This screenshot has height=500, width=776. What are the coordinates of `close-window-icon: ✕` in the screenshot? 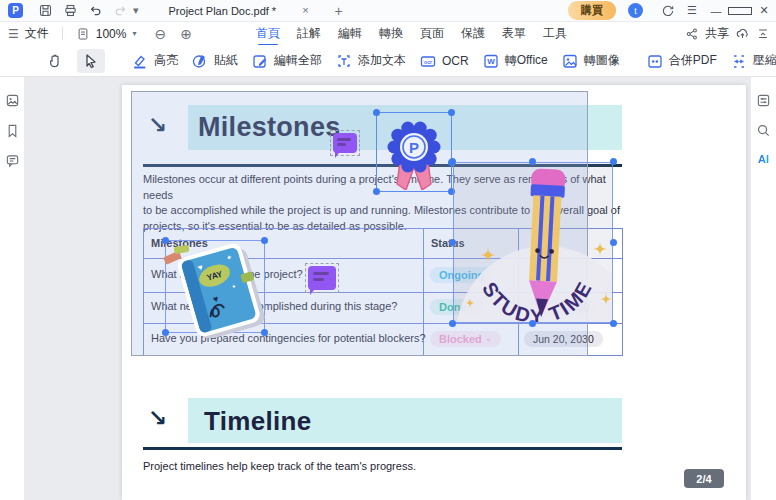 It's located at (764, 10).